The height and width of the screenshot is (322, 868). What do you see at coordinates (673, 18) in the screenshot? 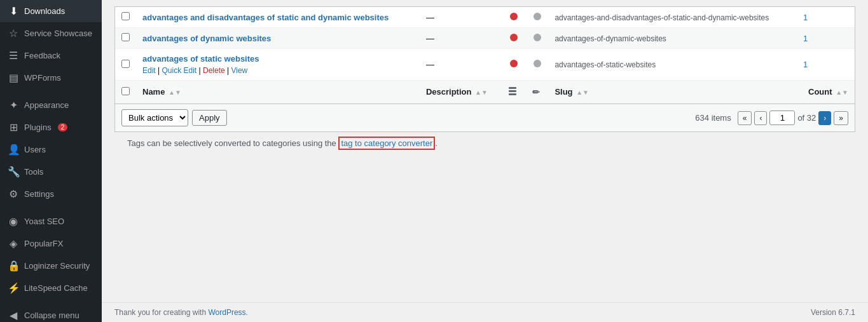
I see `slug-cell-1: advantages-and-disadvantages-of-static-a…` at bounding box center [673, 18].